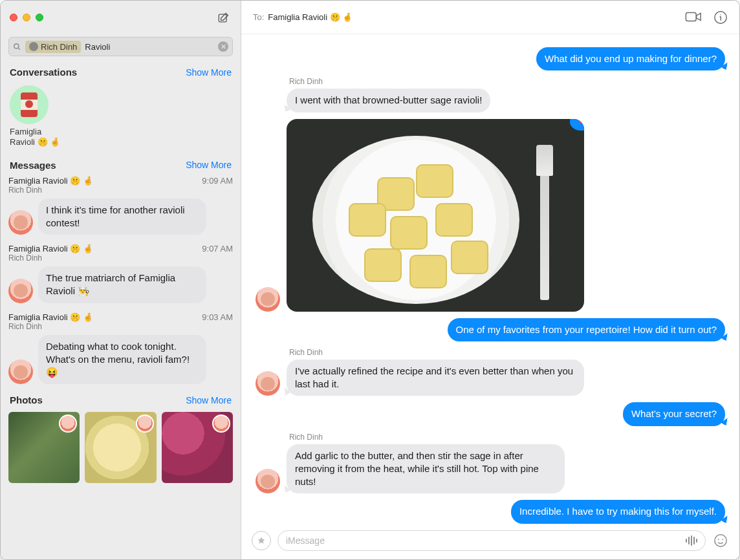 The image size is (740, 560). Describe the element at coordinates (26, 400) in the screenshot. I see `photos-title: Photos` at that location.